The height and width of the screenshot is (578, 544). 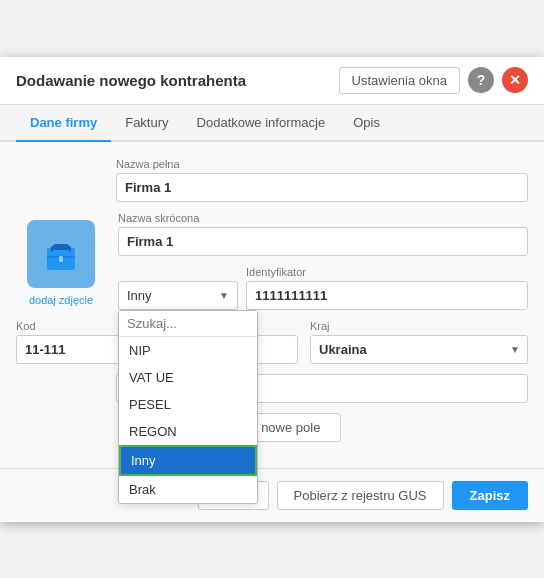 What do you see at coordinates (131, 80) in the screenshot?
I see `modal-title: Dodawanie nowego kontrahenta` at bounding box center [131, 80].